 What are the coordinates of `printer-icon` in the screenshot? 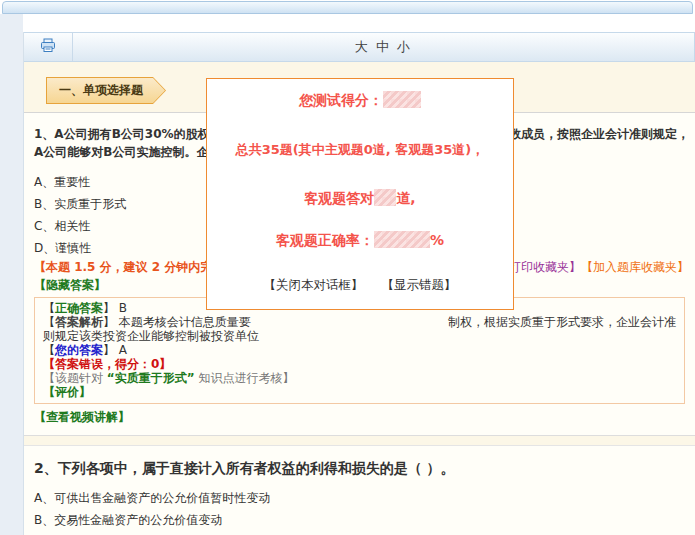 It's located at (48, 47).